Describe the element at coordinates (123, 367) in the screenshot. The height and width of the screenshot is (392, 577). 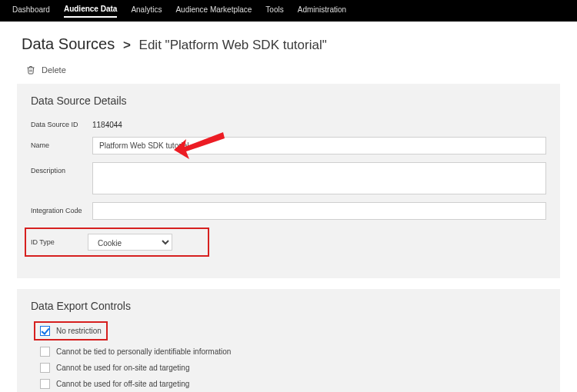
I see `label-onsite-ad: Cannot be used for on-site ad targeting` at that location.